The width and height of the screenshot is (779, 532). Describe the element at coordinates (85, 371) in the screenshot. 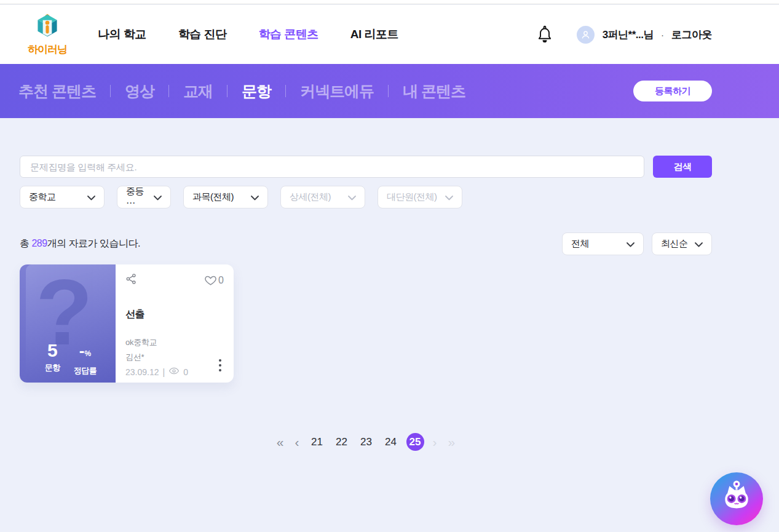

I see `accuracy-label: 정답률` at that location.